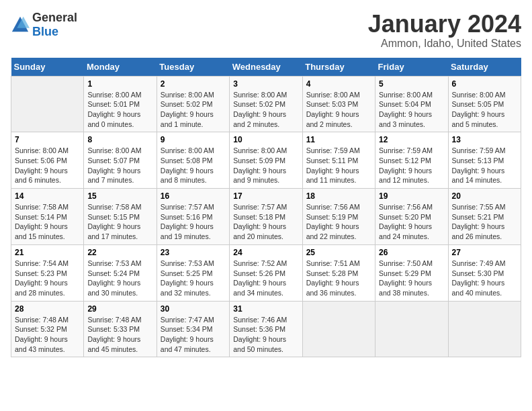 The image size is (532, 411). What do you see at coordinates (193, 278) in the screenshot?
I see `day-info: Sunrise: 7:53 AM Sunset: 5:25 PM Dayligh…` at bounding box center [193, 278].